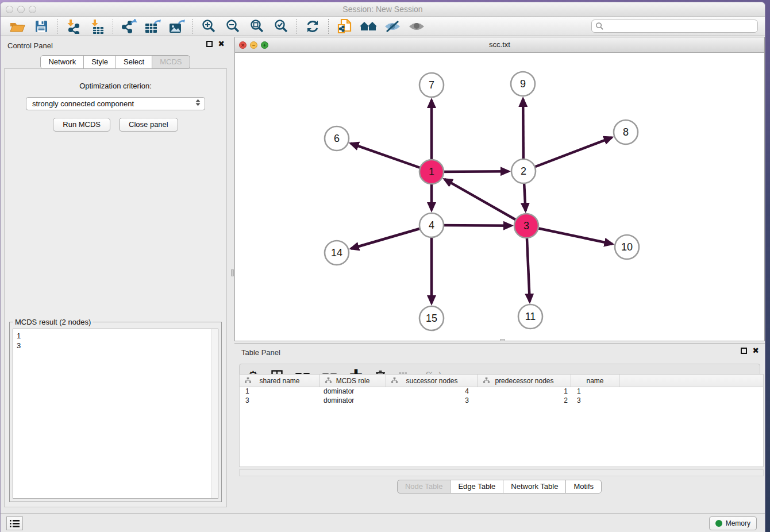 This screenshot has width=770, height=532. I want to click on criterion-value: strongly connected component, so click(83, 103).